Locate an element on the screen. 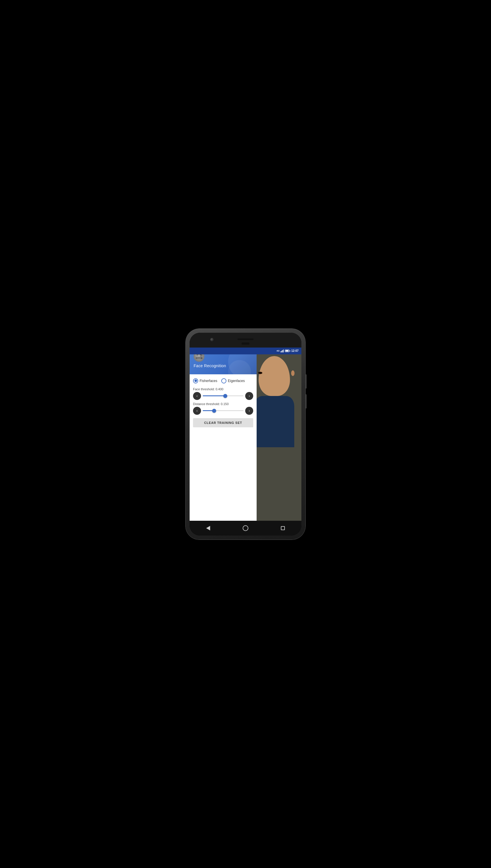  time-display: 12:07 is located at coordinates (295, 351).